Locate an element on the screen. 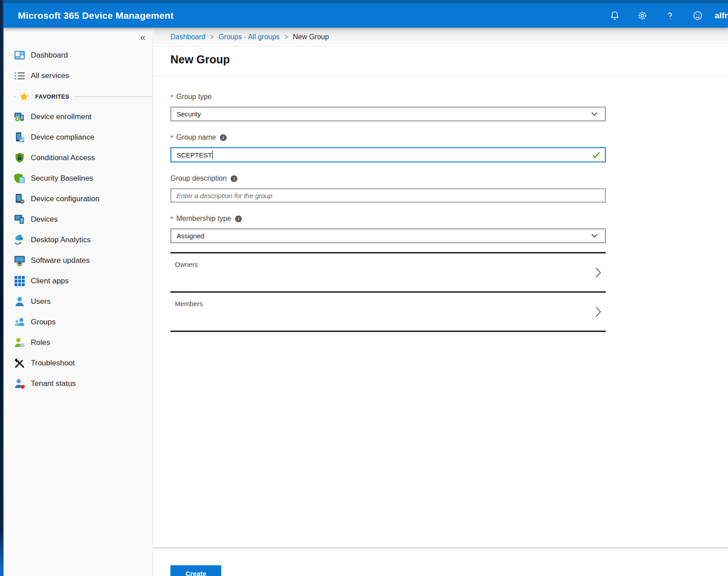 This screenshot has height=576, width=728. sidebar-item-label: Conditional Access is located at coordinates (63, 158).